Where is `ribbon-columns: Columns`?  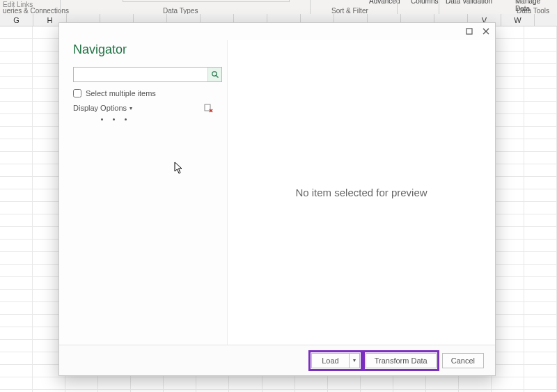 ribbon-columns: Columns is located at coordinates (425, 3).